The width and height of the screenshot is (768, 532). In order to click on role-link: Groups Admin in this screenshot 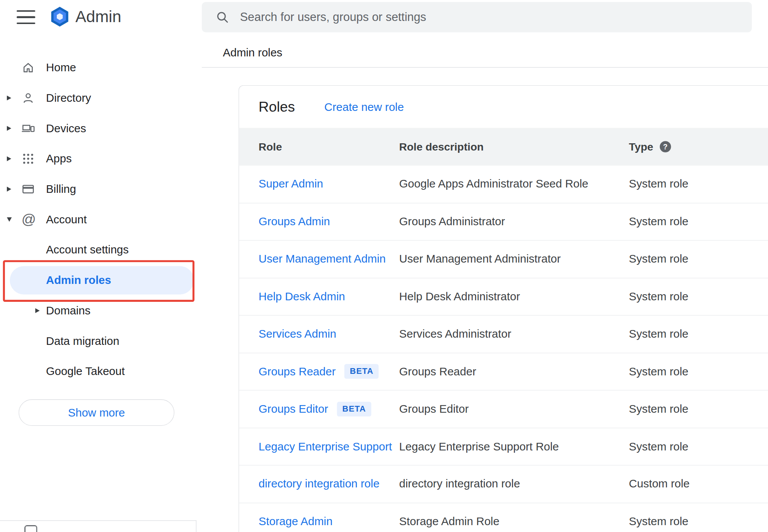, I will do `click(294, 222)`.